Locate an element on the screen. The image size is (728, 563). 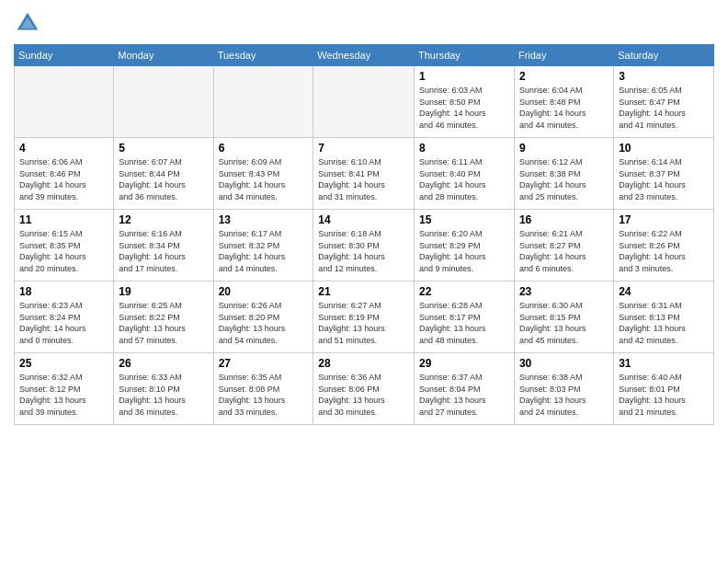
header is located at coordinates (364, 23).